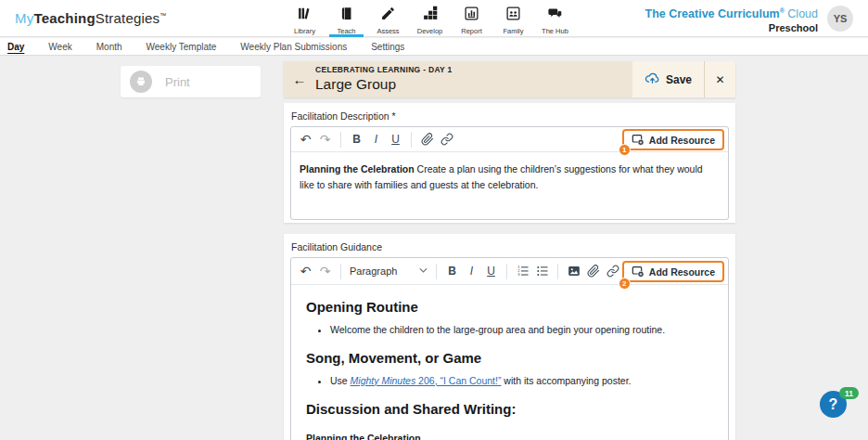  I want to click on panel-actions: Save ✕, so click(684, 80).